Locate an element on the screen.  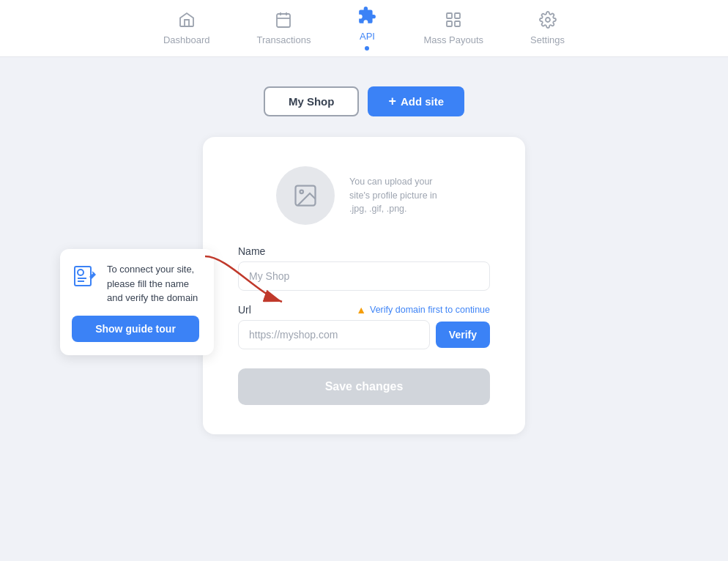
nav-settings-label: Settings is located at coordinates (548, 40).